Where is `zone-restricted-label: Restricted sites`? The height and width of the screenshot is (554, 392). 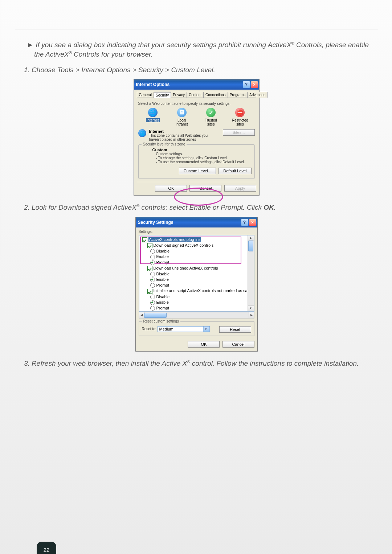 zone-restricted-label: Restricted sites is located at coordinates (240, 122).